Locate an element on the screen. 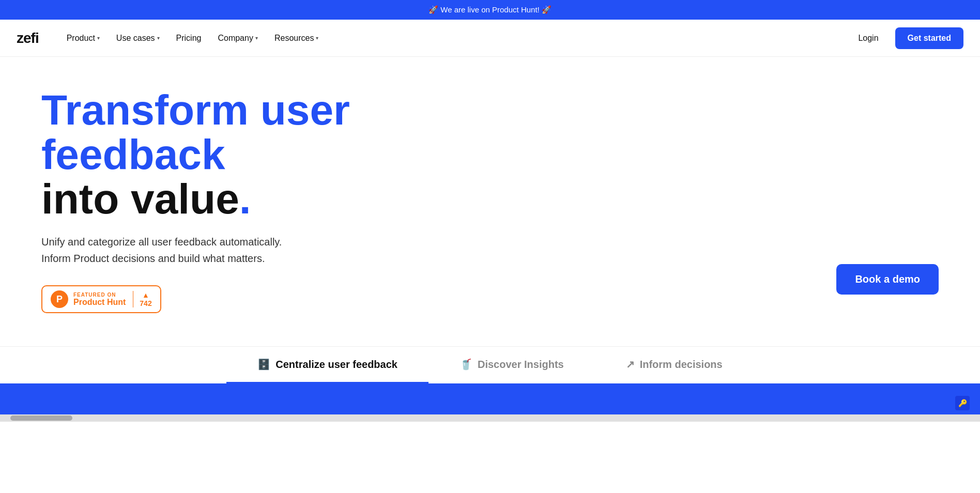 This screenshot has width=980, height=493. nav-right: Login Get started is located at coordinates (907, 38).